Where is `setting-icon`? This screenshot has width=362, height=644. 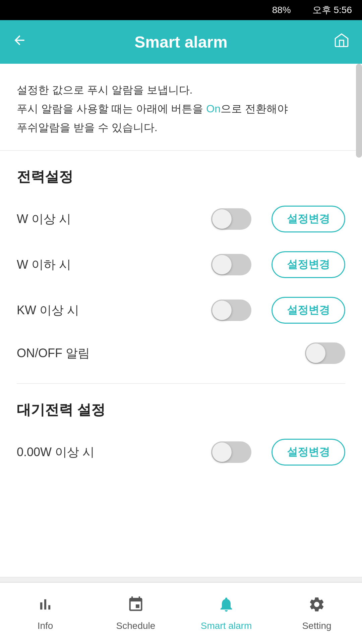 setting-icon is located at coordinates (317, 606).